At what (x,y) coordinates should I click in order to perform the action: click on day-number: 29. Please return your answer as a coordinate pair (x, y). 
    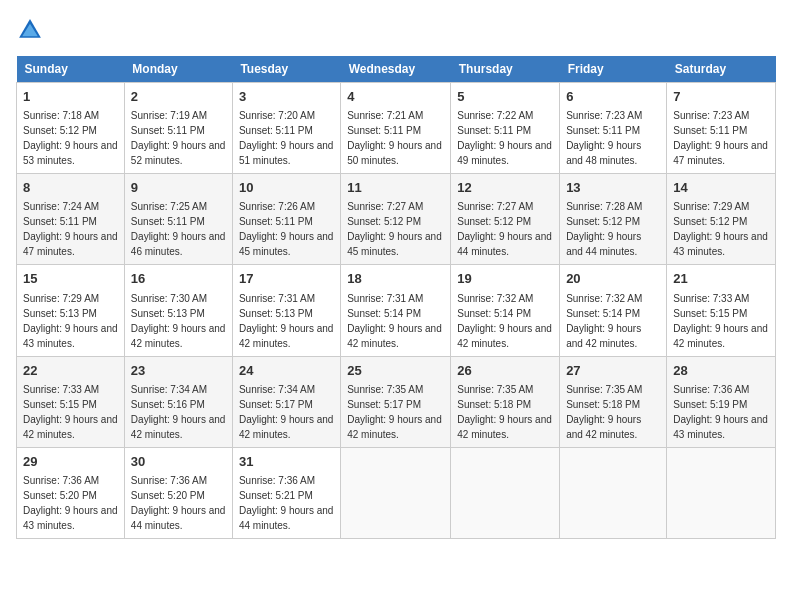
    Looking at the image, I should click on (70, 462).